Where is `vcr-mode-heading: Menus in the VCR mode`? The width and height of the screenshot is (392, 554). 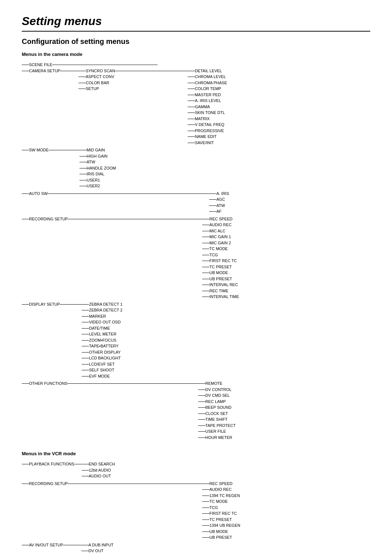
vcr-mode-heading: Menus in the VCR mode is located at coordinates (196, 454).